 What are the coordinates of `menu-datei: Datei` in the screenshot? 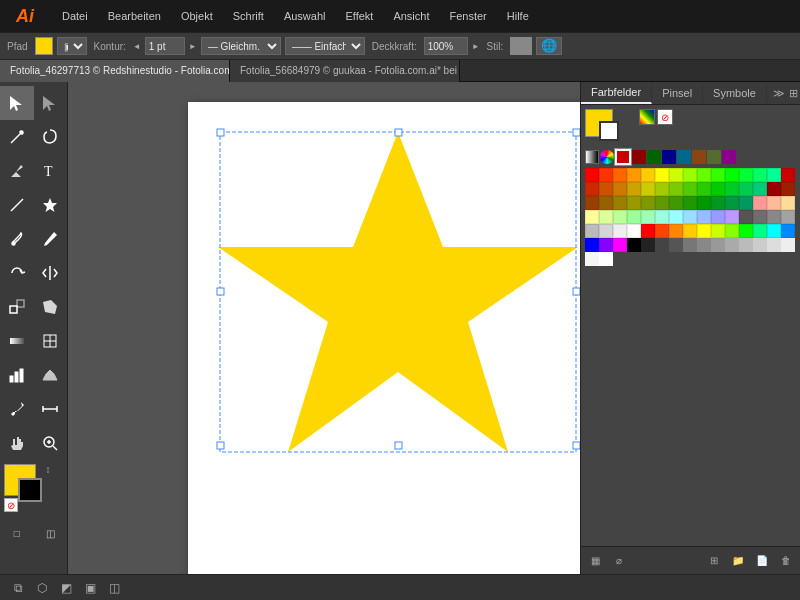 It's located at (75, 16).